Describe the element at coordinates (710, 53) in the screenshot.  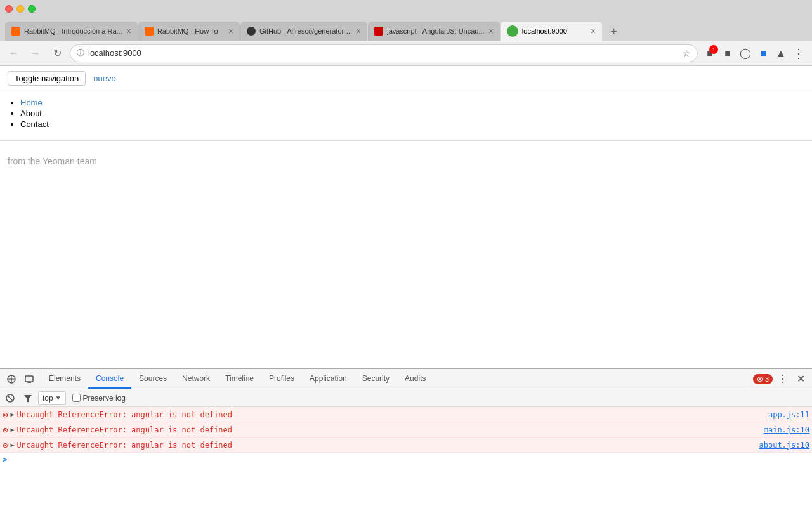
I see `extensions-button: ■ 1` at that location.